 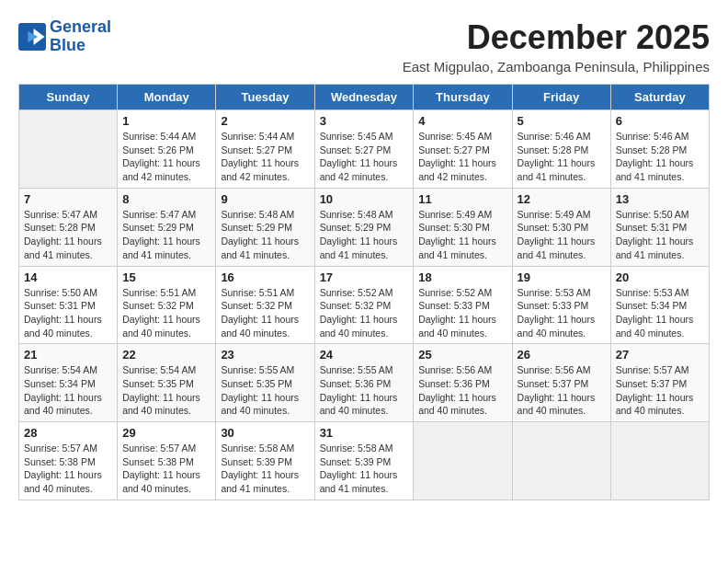 What do you see at coordinates (68, 355) in the screenshot?
I see `day-number: 21` at bounding box center [68, 355].